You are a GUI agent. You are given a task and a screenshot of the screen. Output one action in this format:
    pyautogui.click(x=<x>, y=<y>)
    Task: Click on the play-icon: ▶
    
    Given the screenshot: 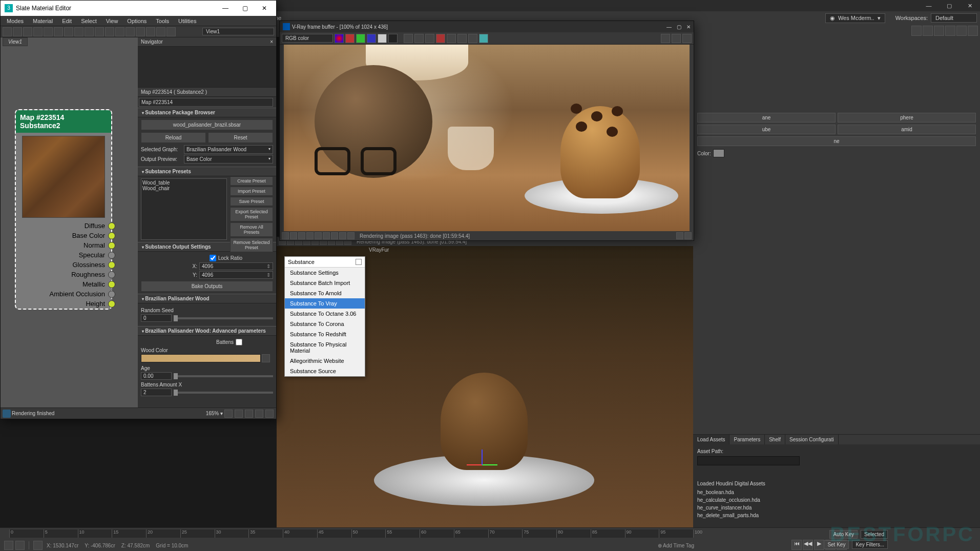 What is the action you would take?
    pyautogui.click(x=819, y=545)
    